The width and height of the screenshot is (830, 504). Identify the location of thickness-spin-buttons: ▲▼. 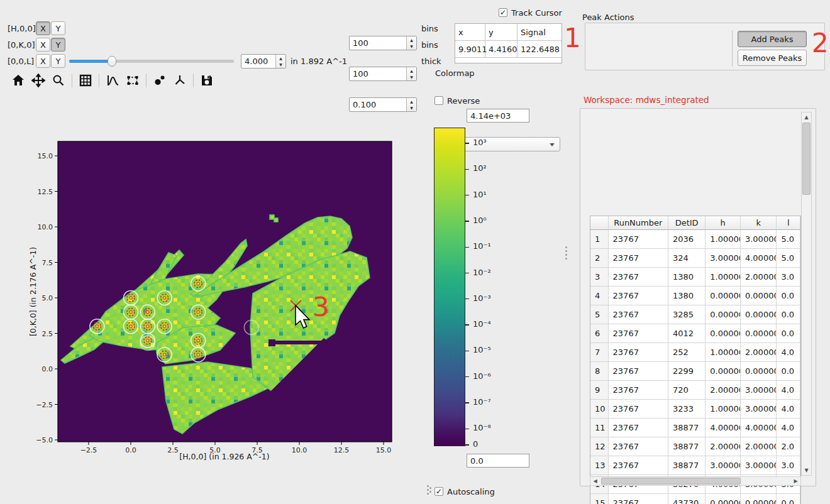
(411, 104).